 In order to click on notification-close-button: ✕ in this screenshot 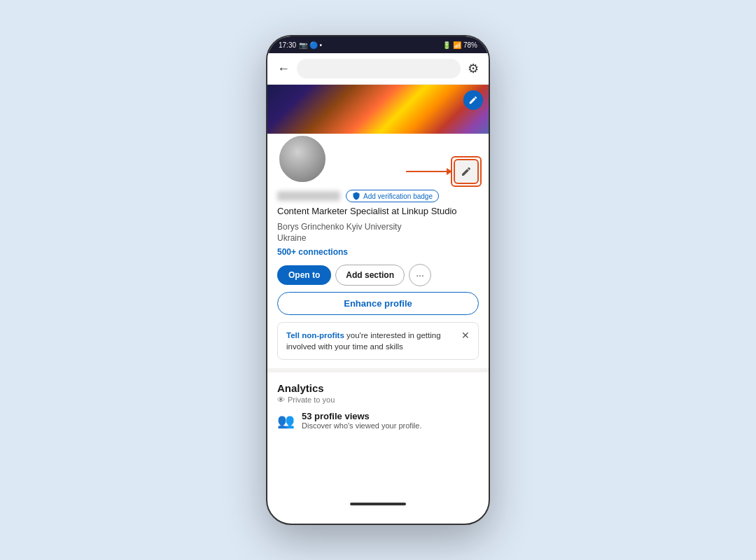, I will do `click(465, 335)`.